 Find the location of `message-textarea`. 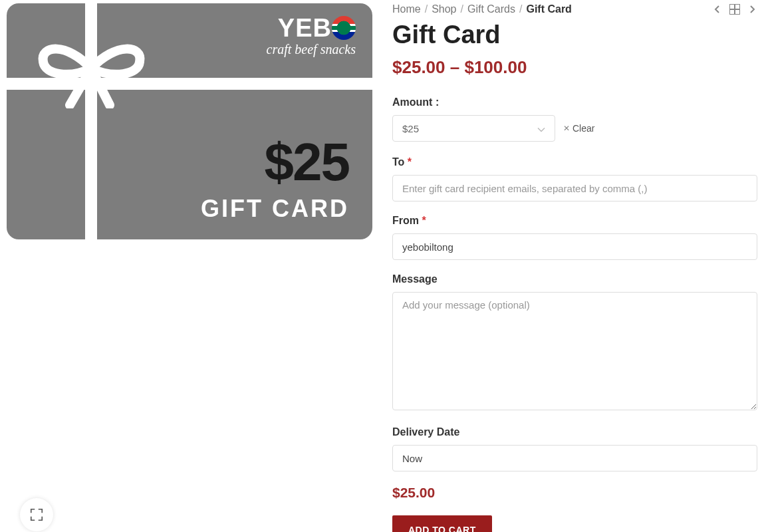

message-textarea is located at coordinates (574, 351).